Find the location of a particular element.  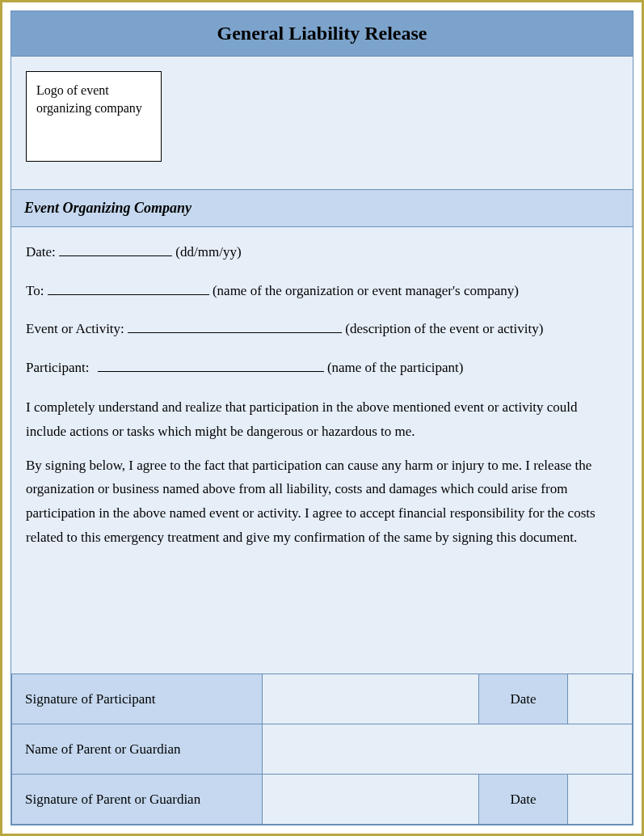

guardian-signature-row: Signature of Parent or Guardian Date is located at coordinates (322, 800).